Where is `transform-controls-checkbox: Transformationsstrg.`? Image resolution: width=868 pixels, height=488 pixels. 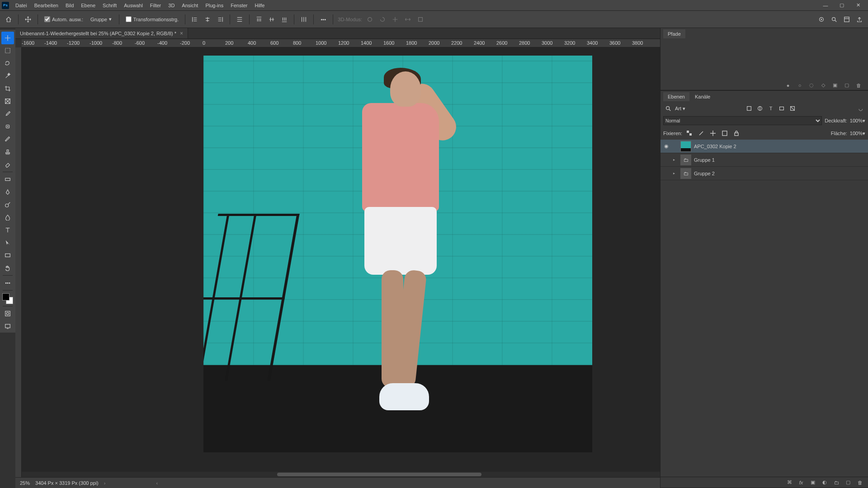 transform-controls-checkbox: Transformationsstrg. is located at coordinates (152, 19).